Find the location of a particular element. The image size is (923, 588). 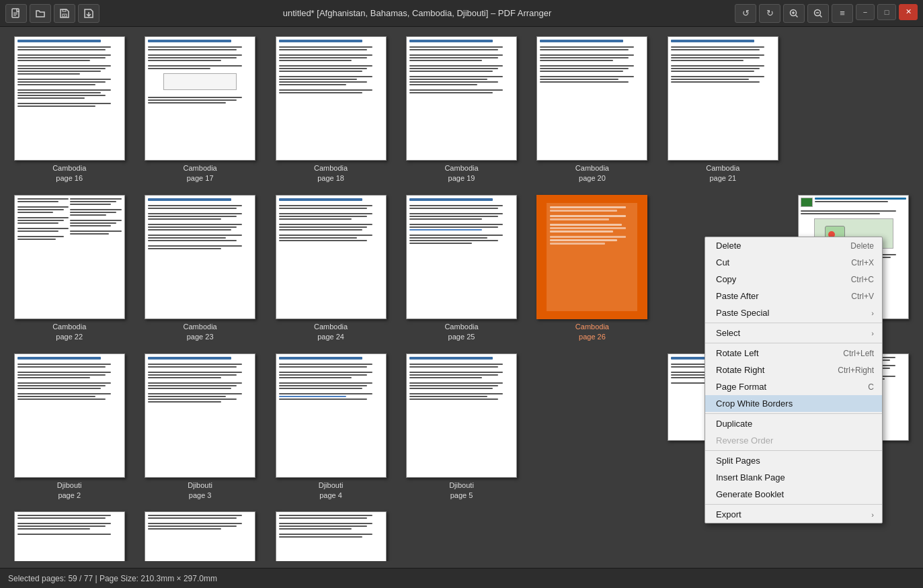

page-item-cambodia-22: Cambodiapage 22 is located at coordinates (69, 269).